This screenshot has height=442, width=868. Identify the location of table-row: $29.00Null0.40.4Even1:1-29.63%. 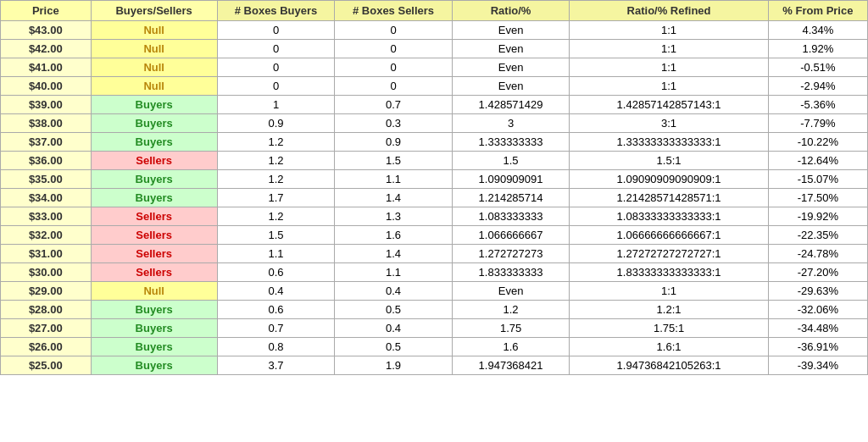
(434, 291).